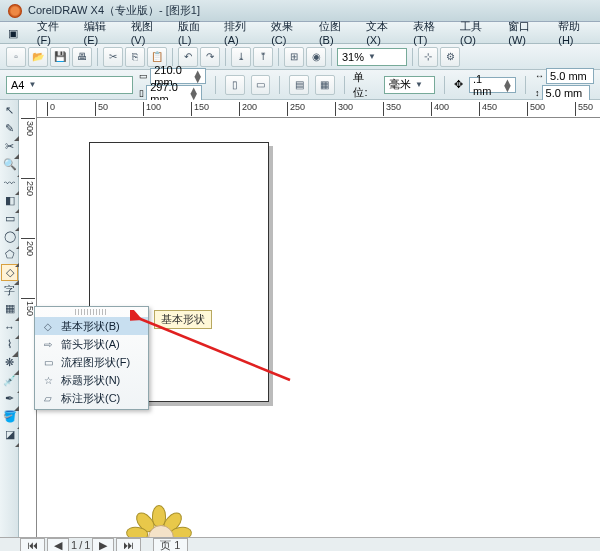 The height and width of the screenshot is (551, 600). Describe the element at coordinates (170, 544) in the screenshot. I see `page-tab: 页 1` at that location.